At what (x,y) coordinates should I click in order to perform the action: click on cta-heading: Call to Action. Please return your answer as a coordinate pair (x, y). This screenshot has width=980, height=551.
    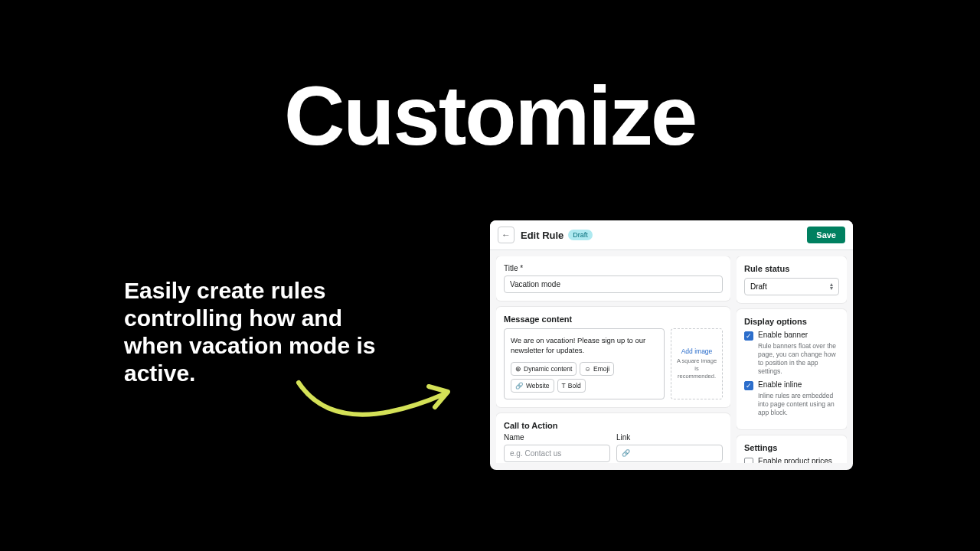
    Looking at the image, I should click on (613, 425).